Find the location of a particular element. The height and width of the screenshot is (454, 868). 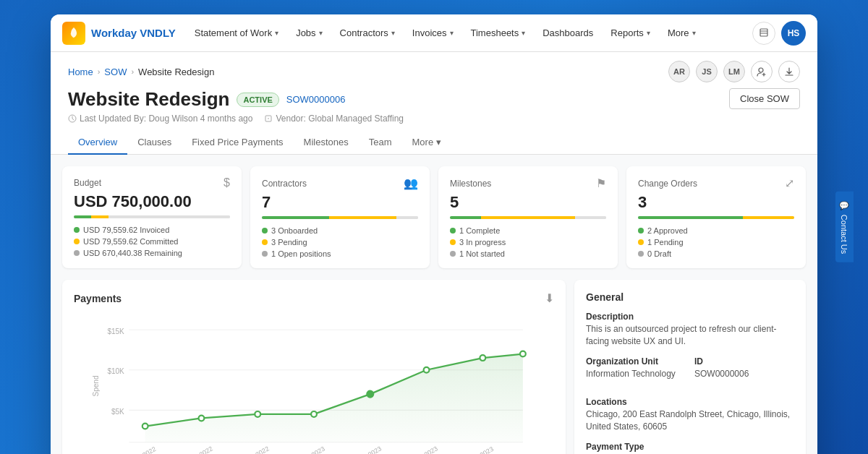

payments-card-header: Payments ⬇ is located at coordinates (314, 298).